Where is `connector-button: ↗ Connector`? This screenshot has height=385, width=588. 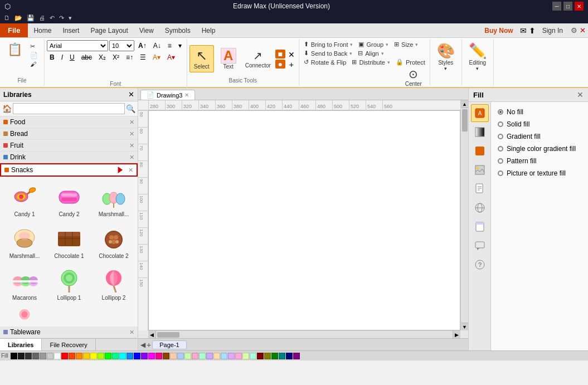 connector-button: ↗ Connector is located at coordinates (258, 59).